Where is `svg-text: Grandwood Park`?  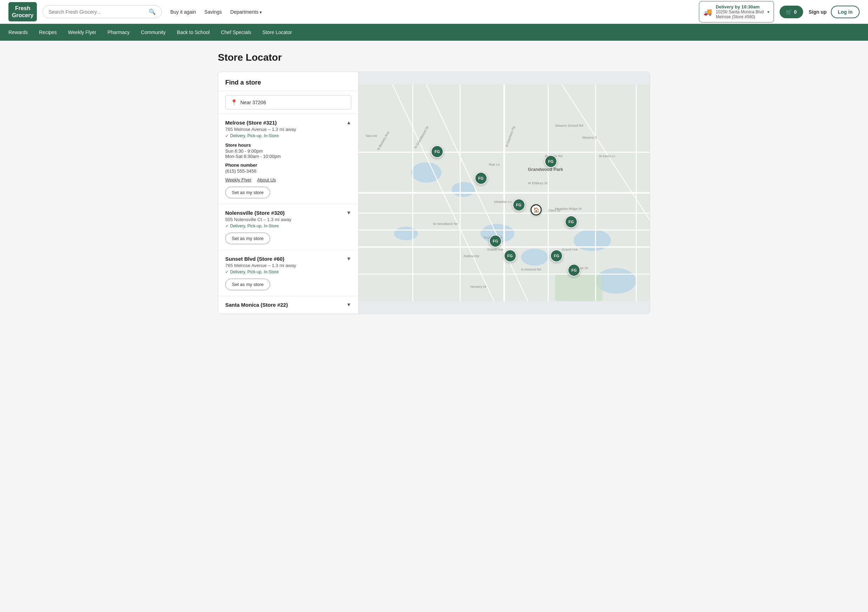
svg-text: Grandwood Park is located at coordinates (546, 169).